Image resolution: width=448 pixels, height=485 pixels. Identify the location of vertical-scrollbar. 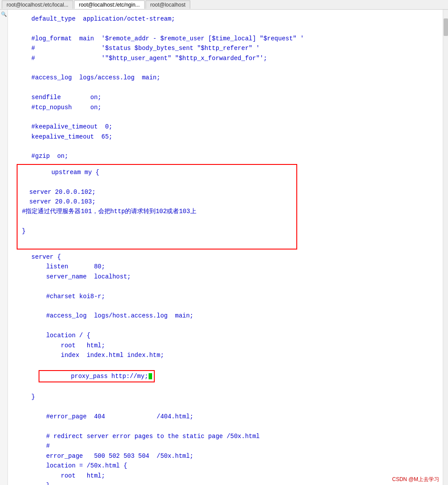
(445, 247).